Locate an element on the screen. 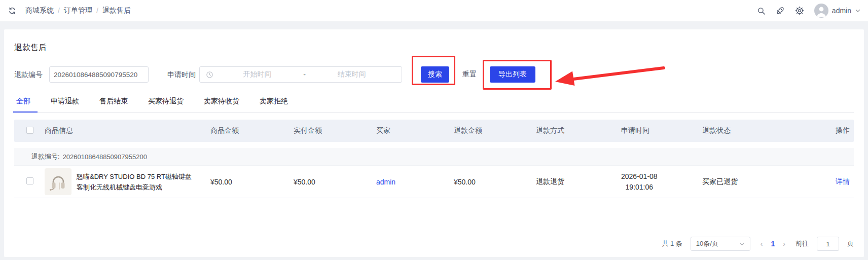 Image resolution: width=868 pixels, height=260 pixels. detail-link: 详情 is located at coordinates (843, 181).